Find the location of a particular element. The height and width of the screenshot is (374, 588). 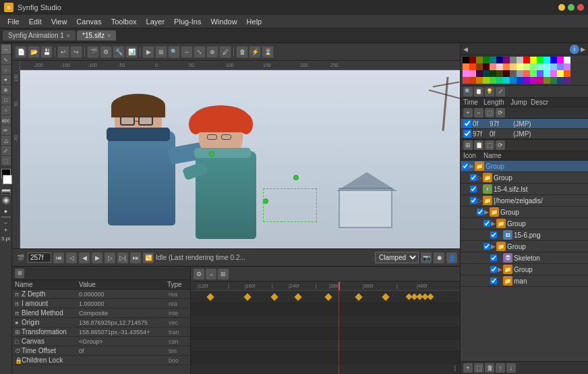

camera-icon: 📷 is located at coordinates (426, 258).